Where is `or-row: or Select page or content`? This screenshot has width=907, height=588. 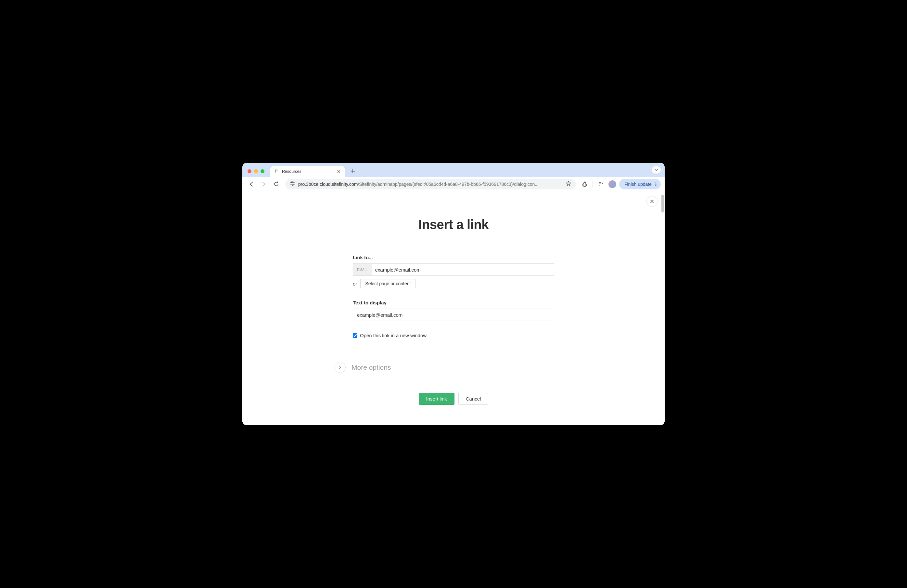 or-row: or Select page or content is located at coordinates (454, 284).